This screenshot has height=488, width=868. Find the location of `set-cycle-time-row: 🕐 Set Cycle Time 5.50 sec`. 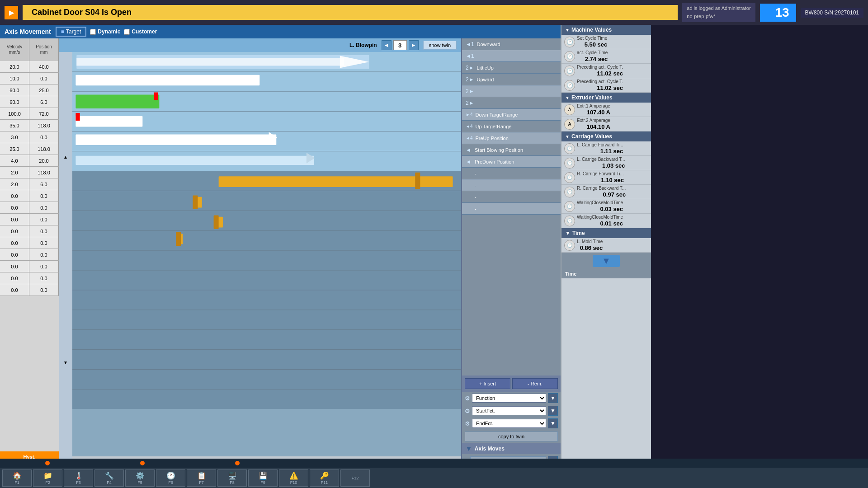

set-cycle-time-row: 🕐 Set Cycle Time 5.50 sec is located at coordinates (606, 42).